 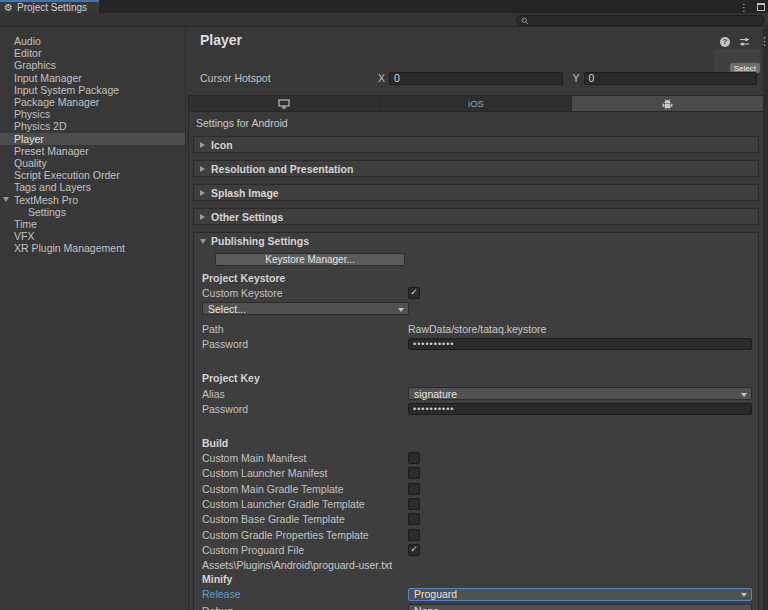 I want to click on sidebar-item-textmesh-settings: Settings, so click(x=92, y=212).